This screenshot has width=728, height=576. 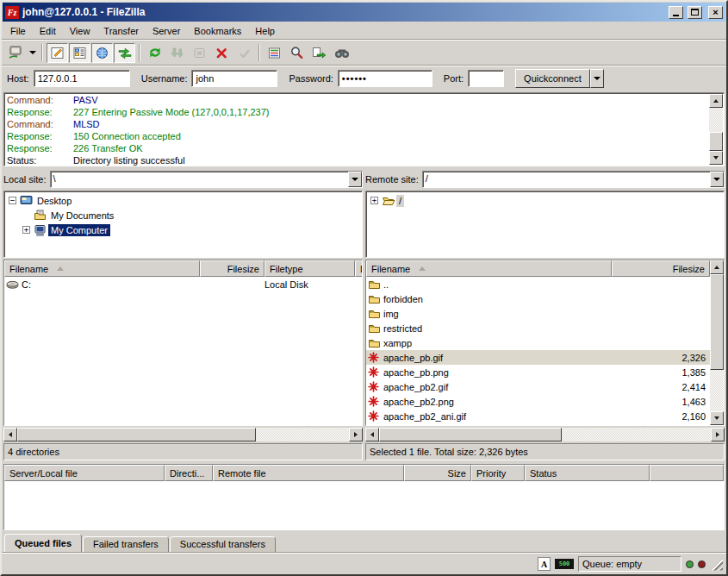 I want to click on toggle-remote-tree-button, so click(x=102, y=53).